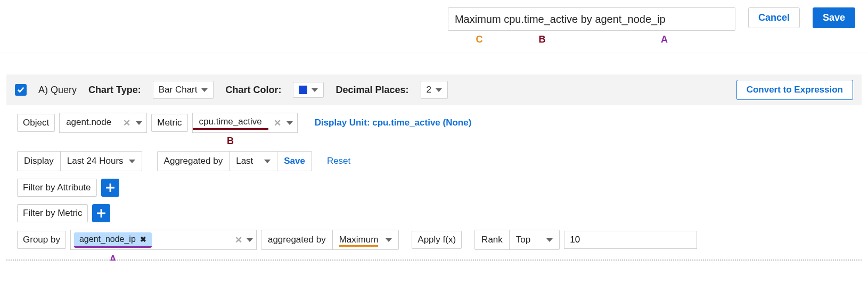 Image resolution: width=868 pixels, height=293 pixels. Describe the element at coordinates (303, 90) in the screenshot. I see `color-swatch` at that location.